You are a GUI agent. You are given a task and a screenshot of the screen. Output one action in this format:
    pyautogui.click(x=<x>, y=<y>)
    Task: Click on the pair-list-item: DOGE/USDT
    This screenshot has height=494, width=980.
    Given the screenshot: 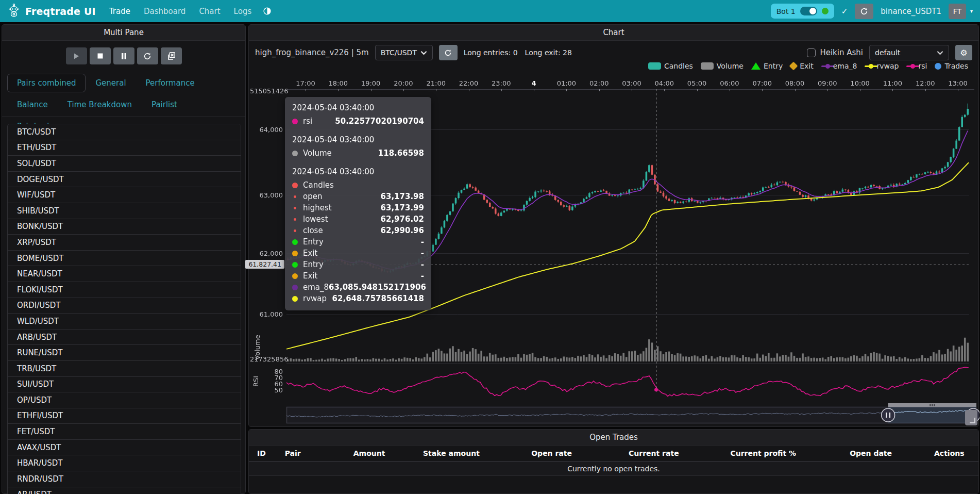 What is the action you would take?
    pyautogui.click(x=124, y=179)
    